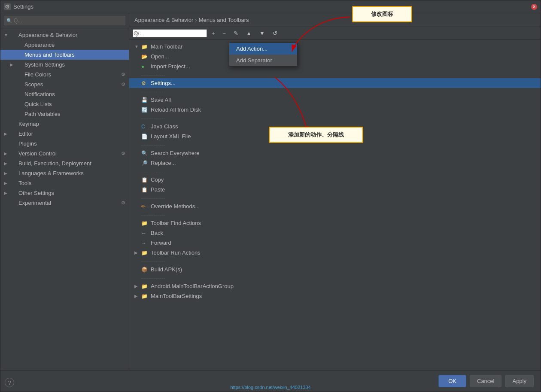 This screenshot has width=541, height=392. Describe the element at coordinates (213, 33) in the screenshot. I see `add-button: +` at that location.